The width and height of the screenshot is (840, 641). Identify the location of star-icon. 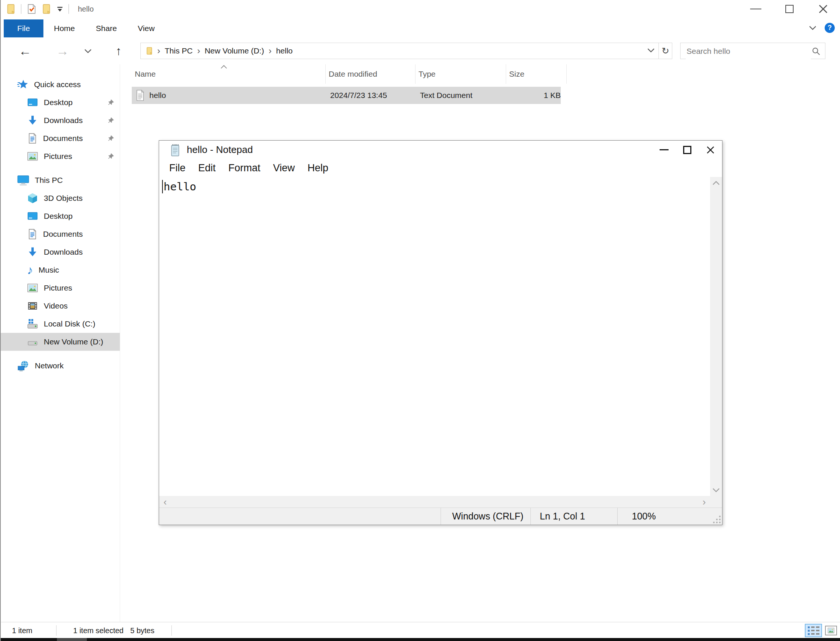
(23, 85).